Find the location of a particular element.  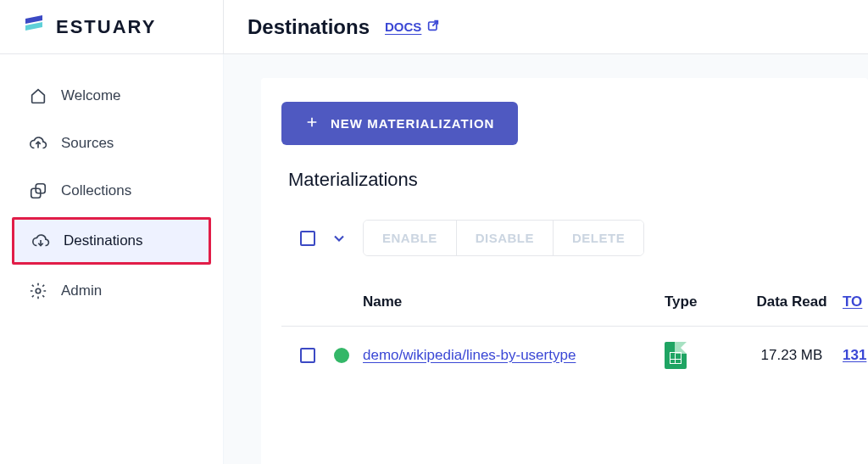

table-toolbar: ENABLE DISABLE DELETE is located at coordinates (584, 238).